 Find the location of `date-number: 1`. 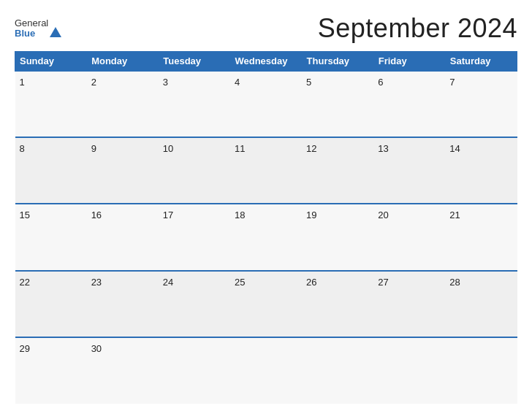

date-number: 1 is located at coordinates (22, 82).